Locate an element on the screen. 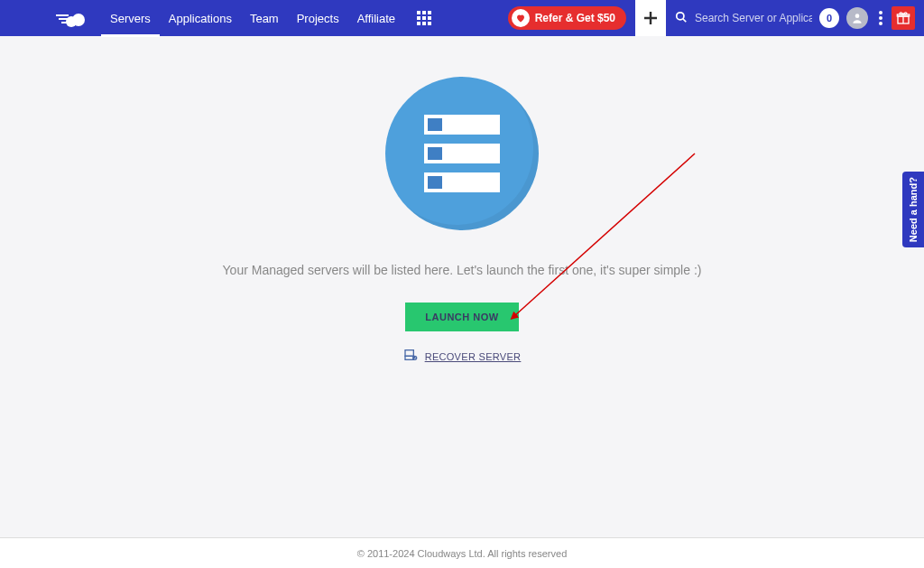 Image resolution: width=924 pixels, height=568 pixels. nav-projects: Projects is located at coordinates (318, 18).